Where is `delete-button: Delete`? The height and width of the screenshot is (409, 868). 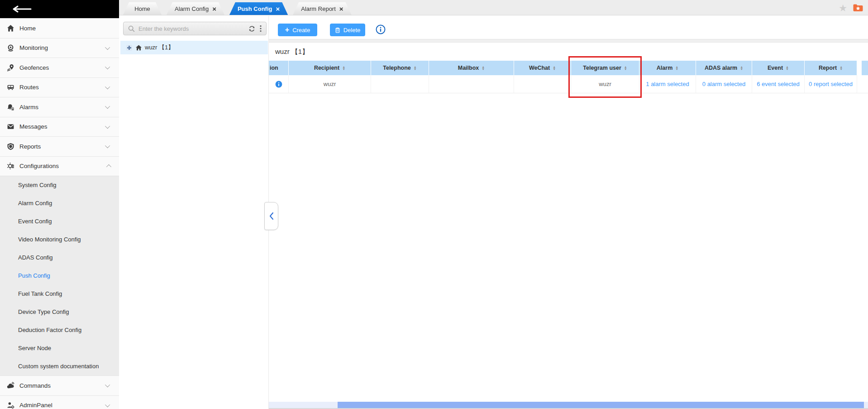 delete-button: Delete is located at coordinates (348, 30).